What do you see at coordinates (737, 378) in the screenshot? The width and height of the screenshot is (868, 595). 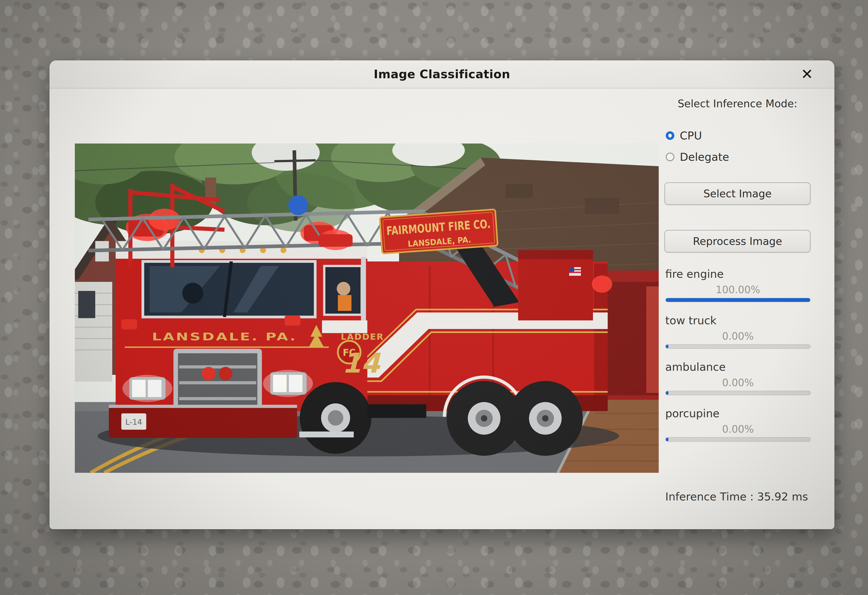 I see `result-row: ambulance 0.00%` at bounding box center [737, 378].